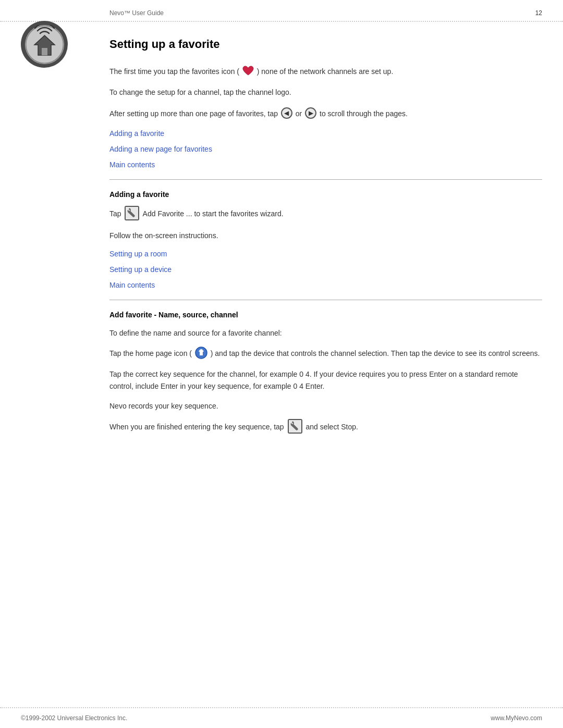 This screenshot has height=728, width=563. What do you see at coordinates (202, 353) in the screenshot?
I see `home-page-icon` at bounding box center [202, 353].